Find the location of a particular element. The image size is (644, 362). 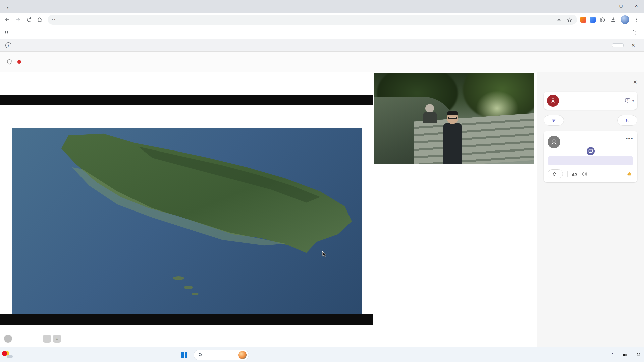

slide-letterbox-top is located at coordinates (186, 100).